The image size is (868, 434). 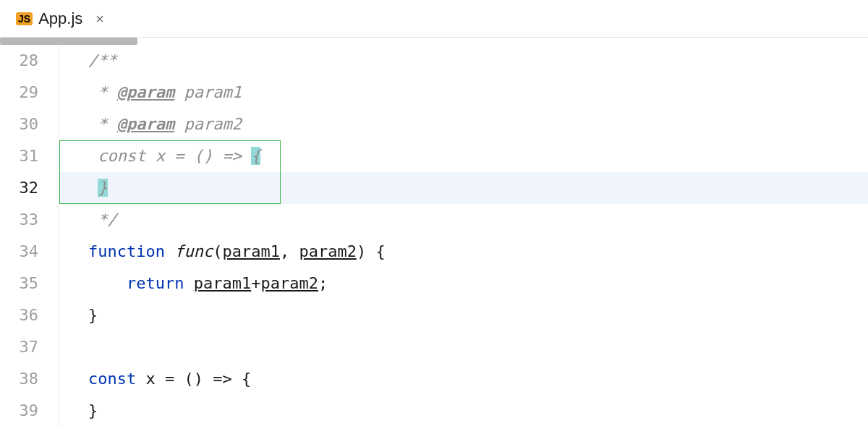 What do you see at coordinates (19, 411) in the screenshot?
I see `line-number: 39` at bounding box center [19, 411].